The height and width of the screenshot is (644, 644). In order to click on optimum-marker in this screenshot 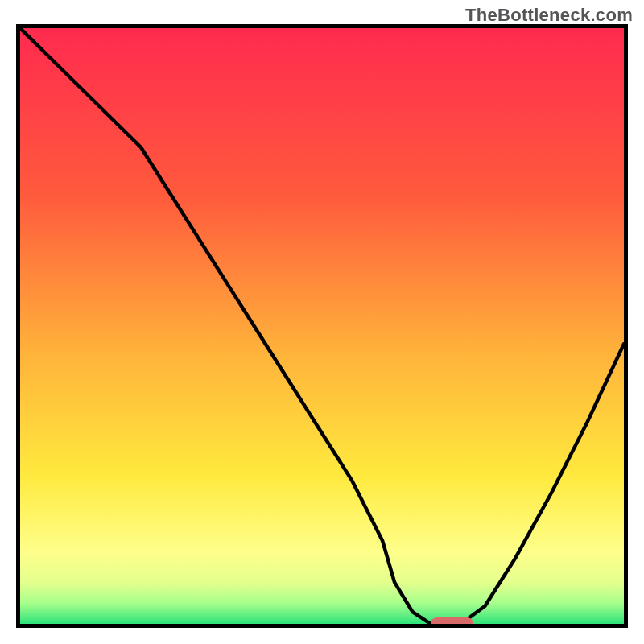, I will do `click(452, 623)`.